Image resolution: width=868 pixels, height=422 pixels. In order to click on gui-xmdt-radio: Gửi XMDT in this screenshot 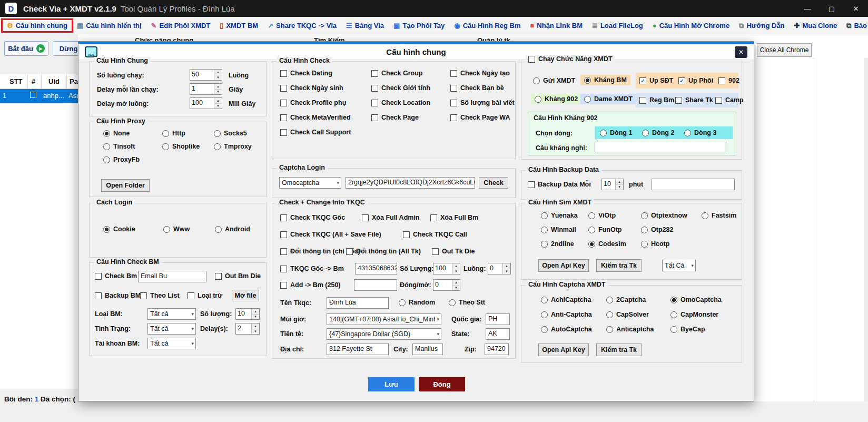, I will do `click(554, 81)`.